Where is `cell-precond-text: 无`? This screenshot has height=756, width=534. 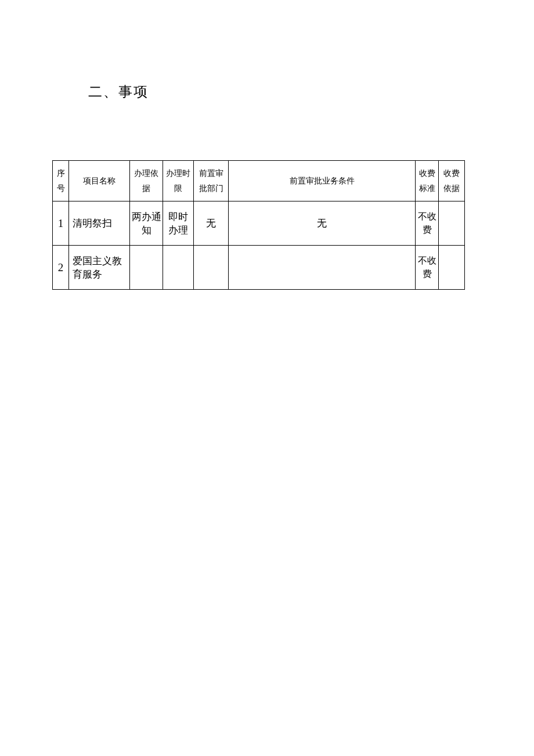
cell-precond-text: 无 is located at coordinates (322, 223).